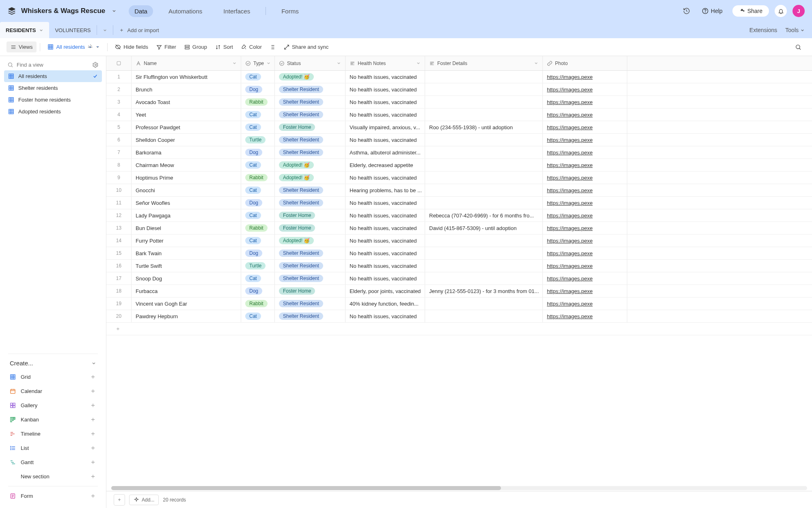 The height and width of the screenshot is (508, 812). Describe the element at coordinates (484, 228) in the screenshot. I see `cell-foster: David (415-867-5309) - until adoption` at that location.